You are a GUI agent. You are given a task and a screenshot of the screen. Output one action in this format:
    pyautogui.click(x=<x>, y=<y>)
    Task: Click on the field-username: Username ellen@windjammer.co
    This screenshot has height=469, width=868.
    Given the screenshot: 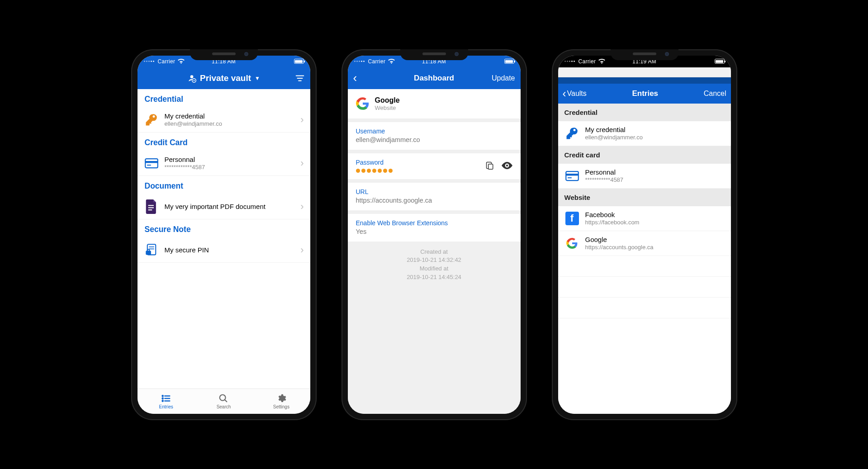 What is the action you would take?
    pyautogui.click(x=434, y=136)
    